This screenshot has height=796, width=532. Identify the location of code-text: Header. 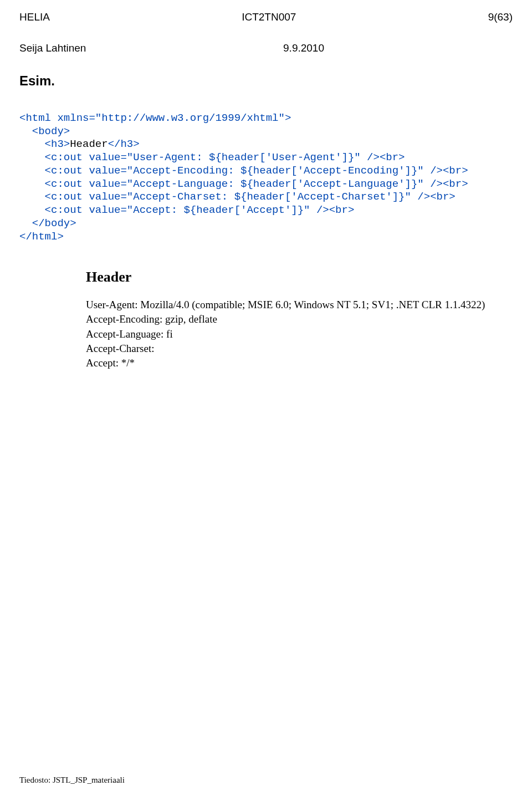
(89, 144).